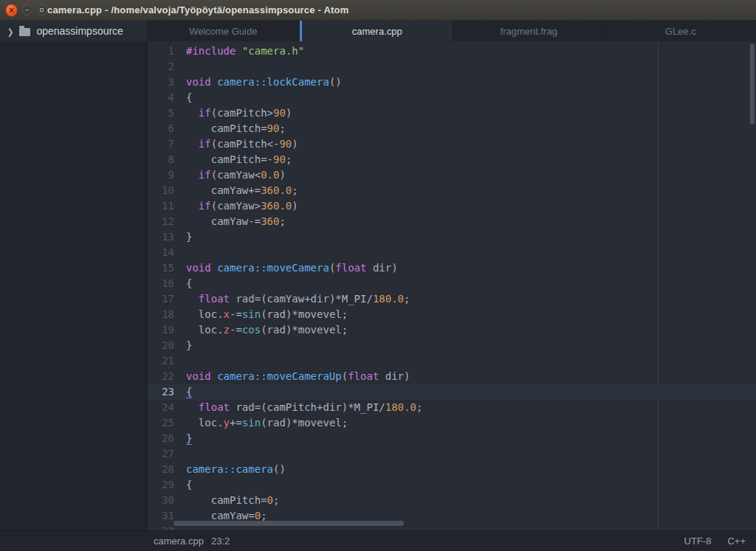 Image resolution: width=756 pixels, height=551 pixels. Describe the element at coordinates (452, 299) in the screenshot. I see `code-line-17: 17 float rad=(camYaw+dir)*M_PI/180.0;` at that location.